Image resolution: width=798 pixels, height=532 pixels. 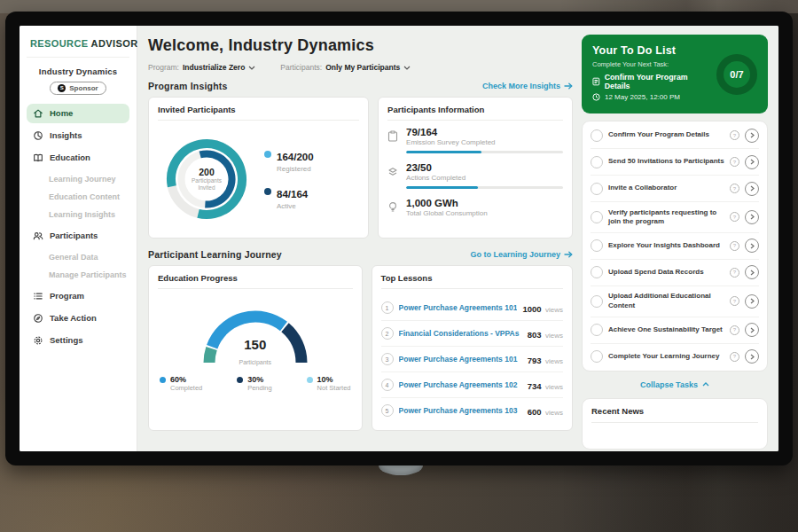 What do you see at coordinates (163, 67) in the screenshot?
I see `program-label: Program:` at bounding box center [163, 67].